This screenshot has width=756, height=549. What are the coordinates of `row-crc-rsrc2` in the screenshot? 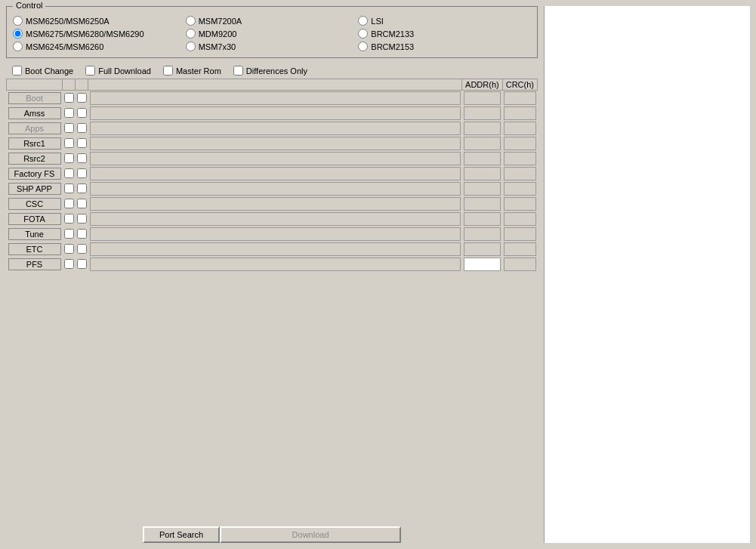 It's located at (520, 159).